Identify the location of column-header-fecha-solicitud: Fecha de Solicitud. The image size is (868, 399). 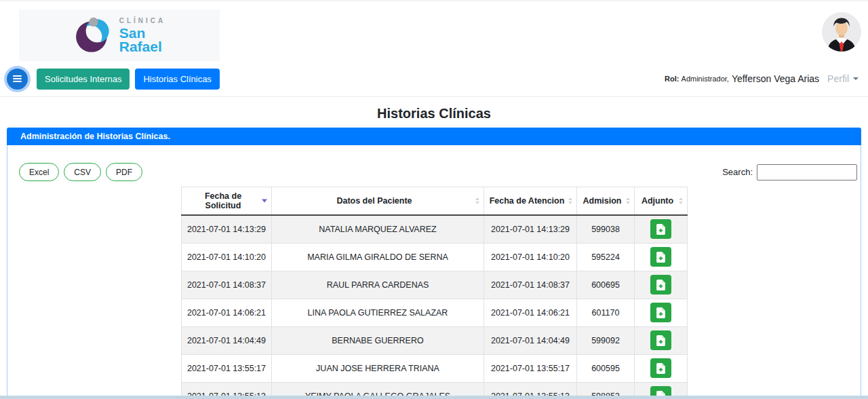
(226, 202).